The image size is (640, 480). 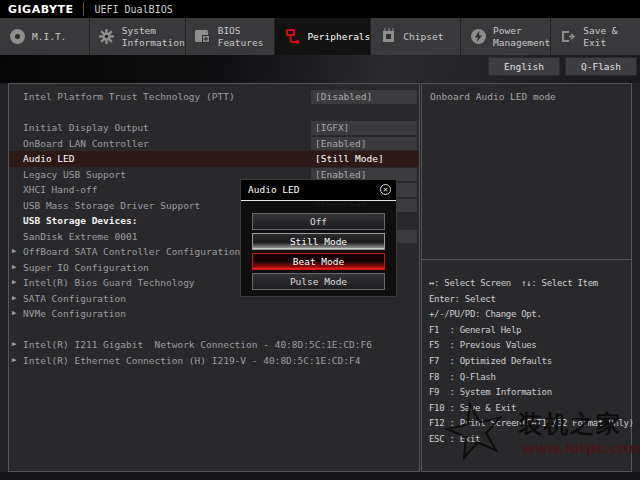 What do you see at coordinates (529, 362) in the screenshot?
I see `key-legend-line: F7 : Optimized Defaults` at bounding box center [529, 362].